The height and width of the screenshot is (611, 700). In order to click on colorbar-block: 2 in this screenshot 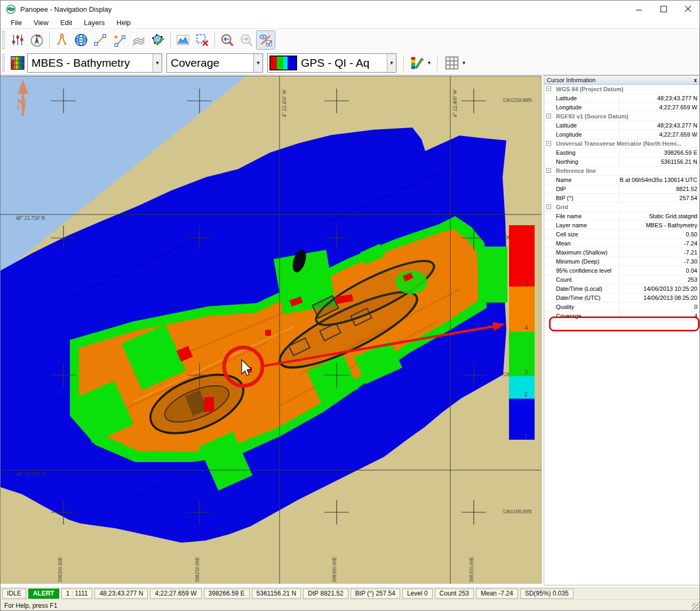, I will do `click(522, 387)`.